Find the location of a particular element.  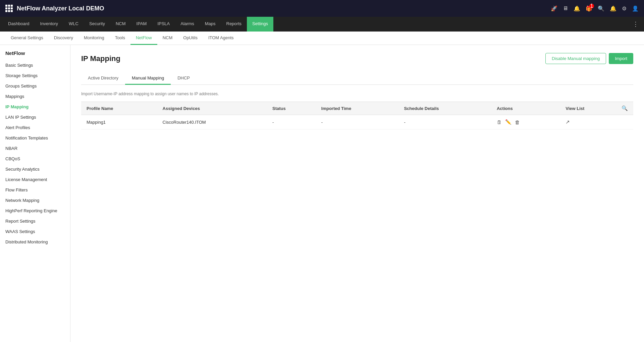

nav-security: Security is located at coordinates (97, 24).